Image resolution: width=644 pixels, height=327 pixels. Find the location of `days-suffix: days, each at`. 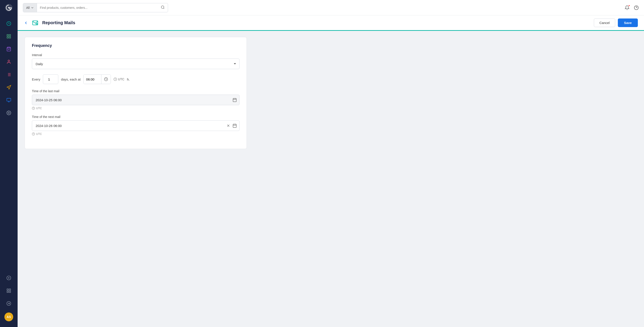

days-suffix: days, each at is located at coordinates (71, 80).